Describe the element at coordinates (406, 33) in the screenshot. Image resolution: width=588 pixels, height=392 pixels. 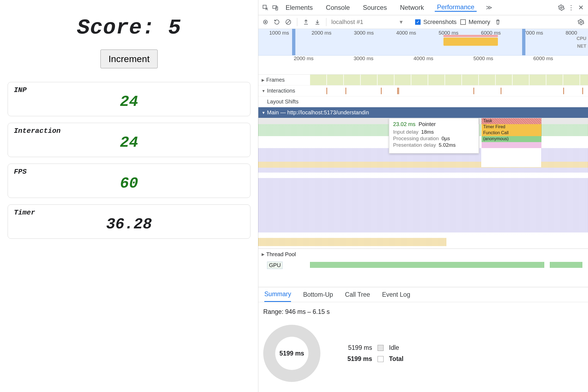
I see `overview-tick: 4000 ms` at that location.